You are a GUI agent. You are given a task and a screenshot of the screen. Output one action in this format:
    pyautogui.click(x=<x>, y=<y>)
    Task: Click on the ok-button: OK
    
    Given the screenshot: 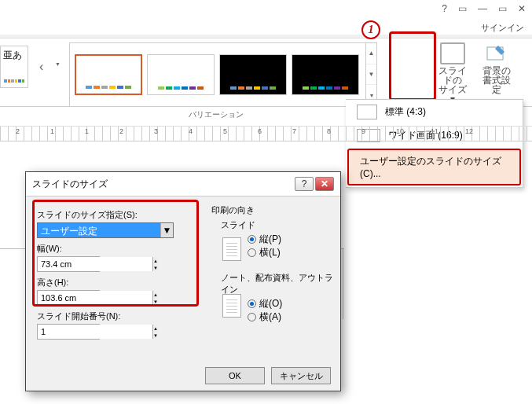 What is the action you would take?
    pyautogui.click(x=235, y=376)
    